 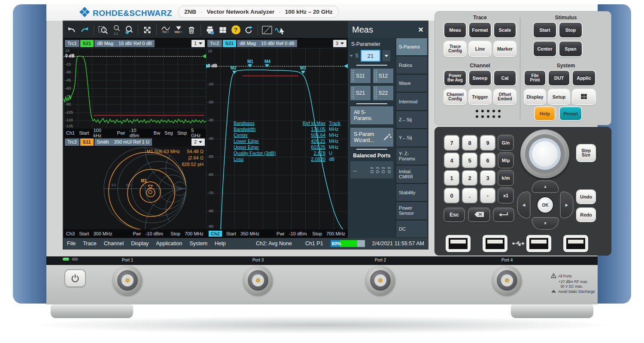 What do you see at coordinates (412, 120) in the screenshot?
I see `tab-z-sij: Z←Sij` at bounding box center [412, 120].